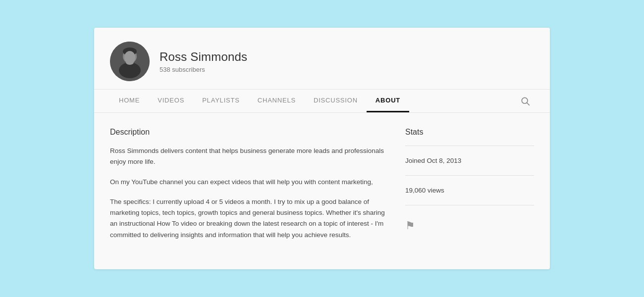 The image size is (644, 297). What do you see at coordinates (322, 101) in the screenshot?
I see `nav-bar: HOME VIDEOS PLAYLISTS CHANNELS DISCUSSIO…` at bounding box center [322, 101].